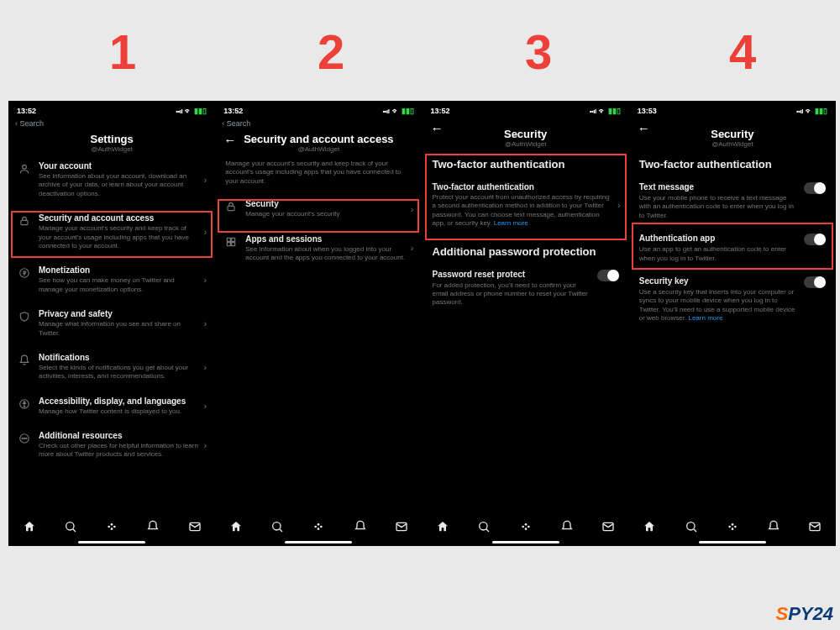  Describe the element at coordinates (512, 294) in the screenshot. I see `row-desc: For added protection, you'll need to con…` at that location.